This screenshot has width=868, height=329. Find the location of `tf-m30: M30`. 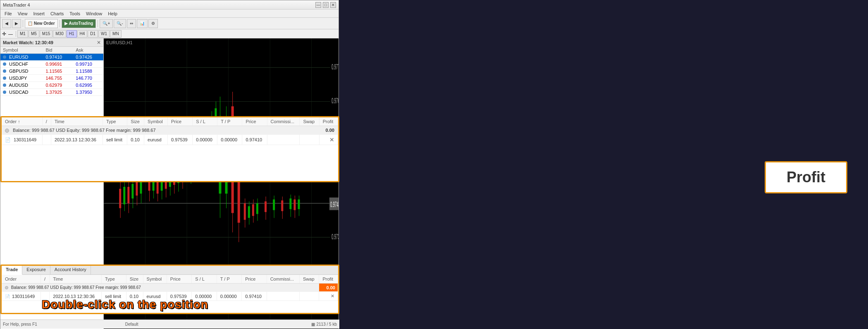

tf-m30: M30 is located at coordinates (60, 34).